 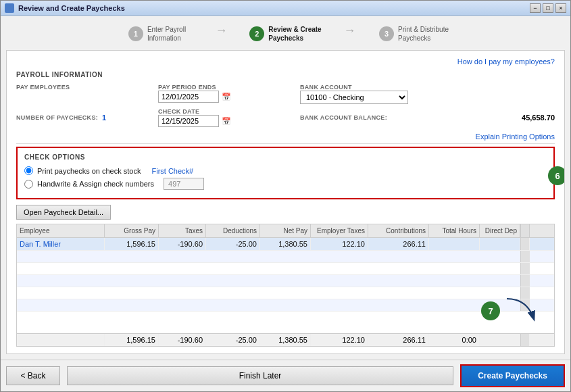 I want to click on num-paychecks-group: NUMBER OF PAYCHECKS: 1, so click(x=84, y=118).